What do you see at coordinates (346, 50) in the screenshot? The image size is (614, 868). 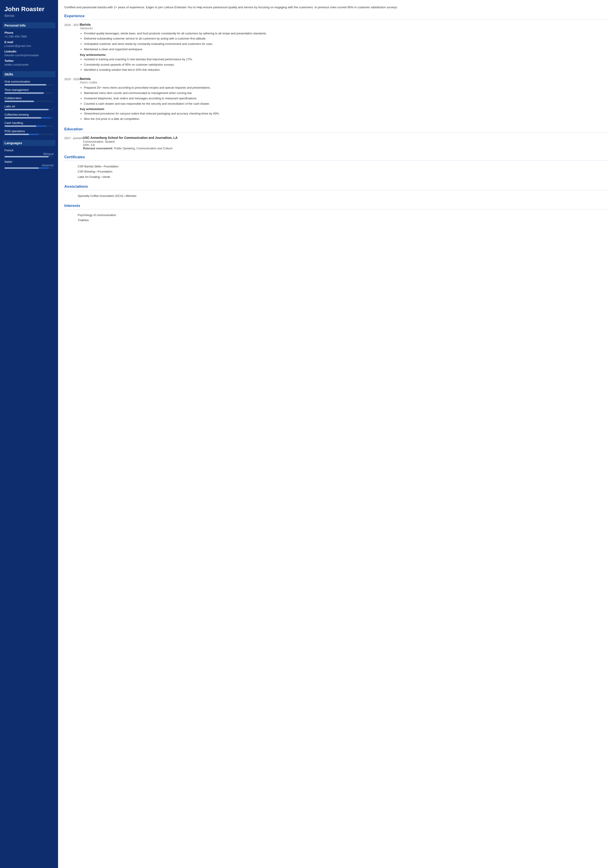 I see `list-item: Maintained a clean and organized workspa…` at bounding box center [346, 50].